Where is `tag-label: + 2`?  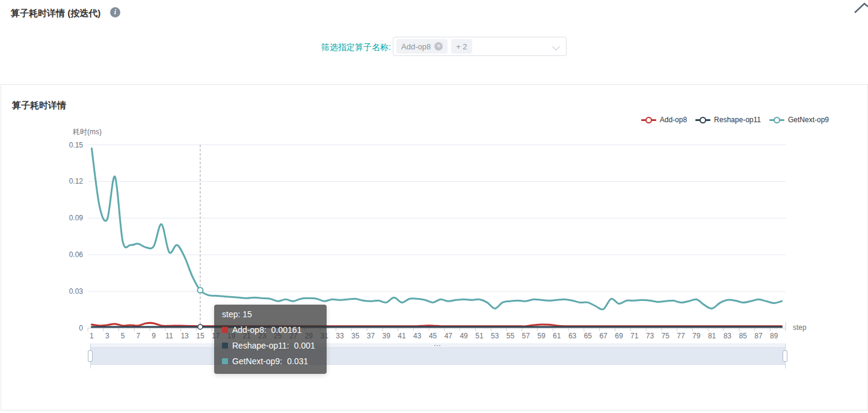 tag-label: + 2 is located at coordinates (461, 47).